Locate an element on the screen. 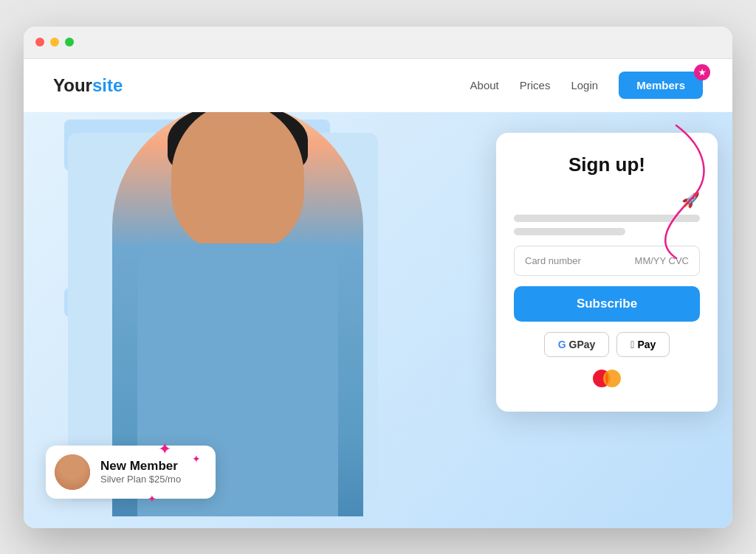  mastercard-logo is located at coordinates (607, 381).